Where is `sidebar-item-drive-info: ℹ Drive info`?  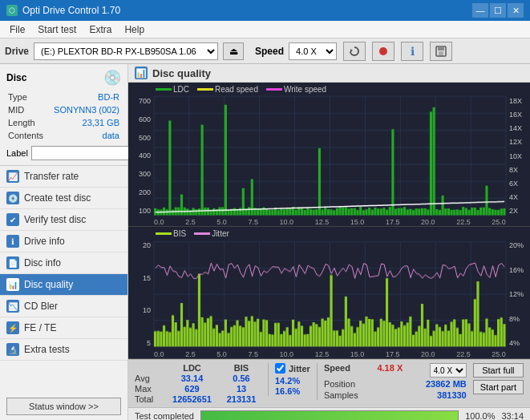
sidebar-item-drive-info: ℹ Drive info is located at coordinates (64, 242).